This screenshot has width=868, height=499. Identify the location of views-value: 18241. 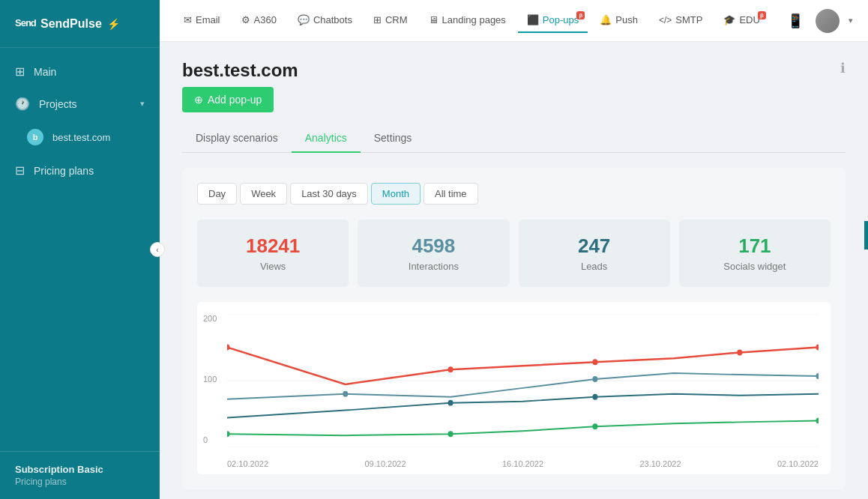
(273, 246).